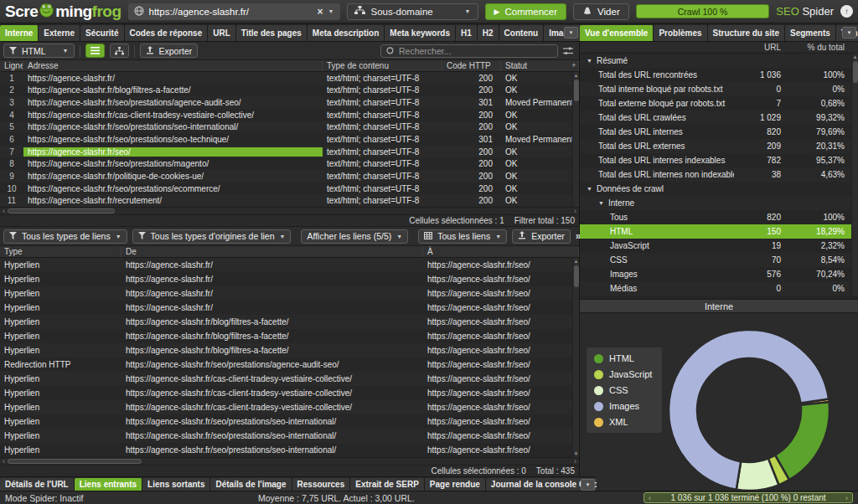 The image size is (858, 504). Describe the element at coordinates (39, 50) in the screenshot. I see `filter-dropdown: HTML ▼` at that location.